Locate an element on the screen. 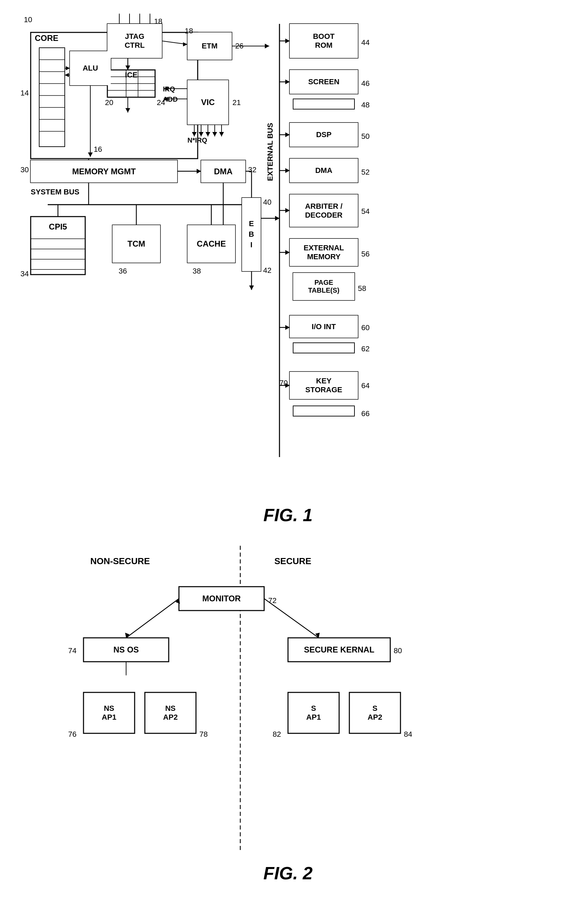 This screenshot has width=576, height=924. ice-label: ICE is located at coordinates (131, 75).